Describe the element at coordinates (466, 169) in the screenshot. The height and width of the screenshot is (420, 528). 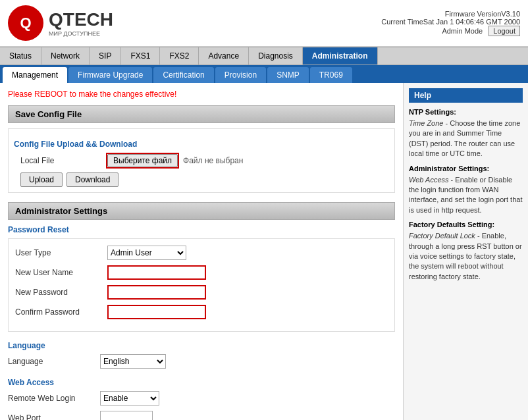
I see `admin-settings-help-title: Administrator Settings:` at that location.